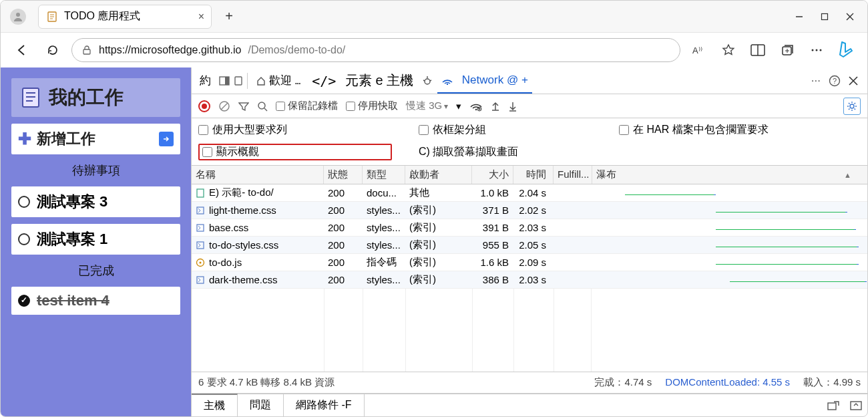  I want to click on url-host: https://microsoftedge.github.io, so click(170, 50).